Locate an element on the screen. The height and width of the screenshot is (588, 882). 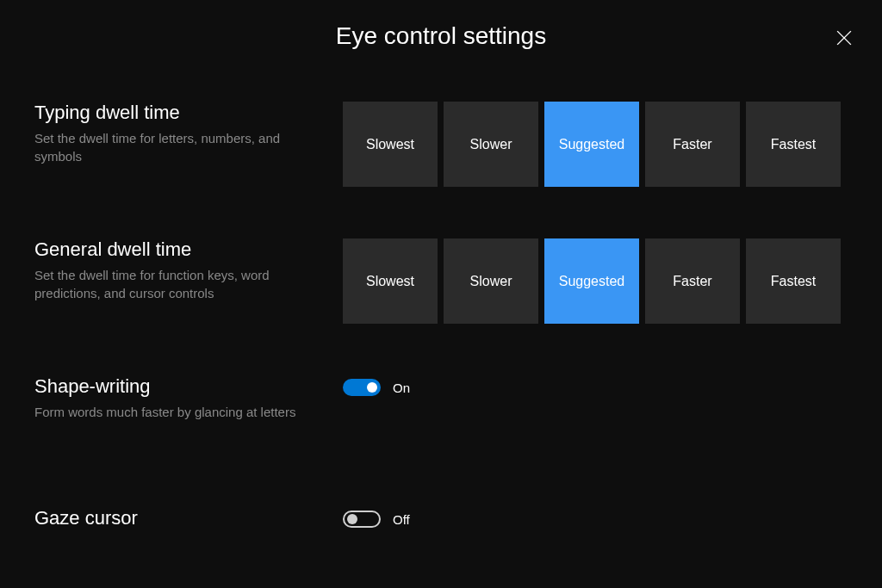
setting-label: General dwell time Set the dwell time fo… is located at coordinates (189, 270).